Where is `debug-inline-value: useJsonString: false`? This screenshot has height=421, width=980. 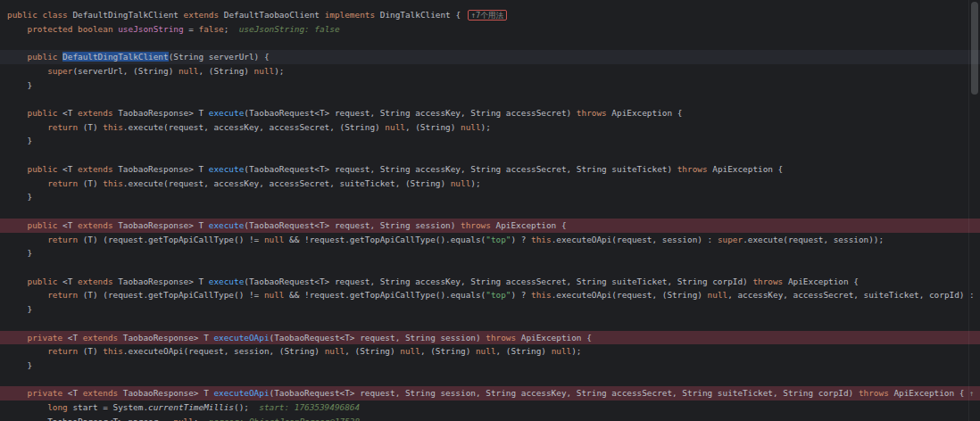 debug-inline-value: useJsonString: false is located at coordinates (289, 29).